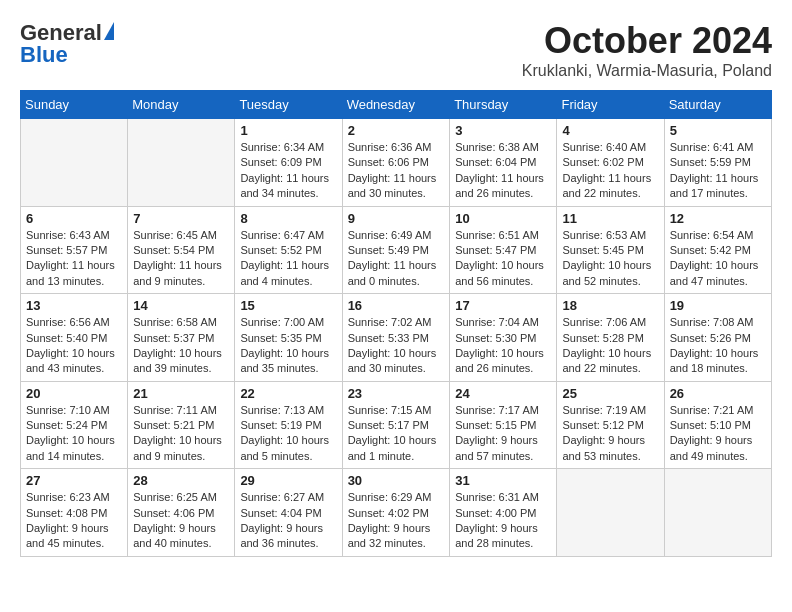  What do you see at coordinates (718, 306) in the screenshot?
I see `day-number: 19` at bounding box center [718, 306].